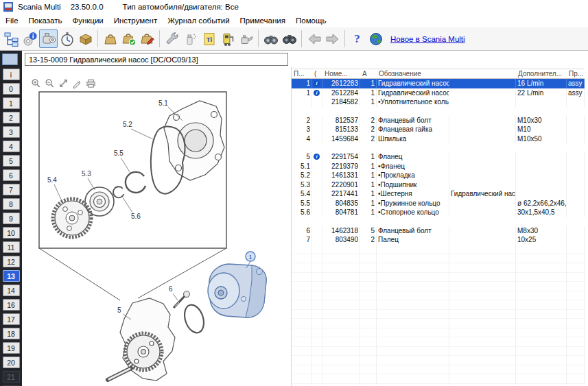 Image resolution: width=588 pixels, height=386 pixels. What do you see at coordinates (119, 154) in the screenshot?
I see `svg-text: 5.5` at bounding box center [119, 154].